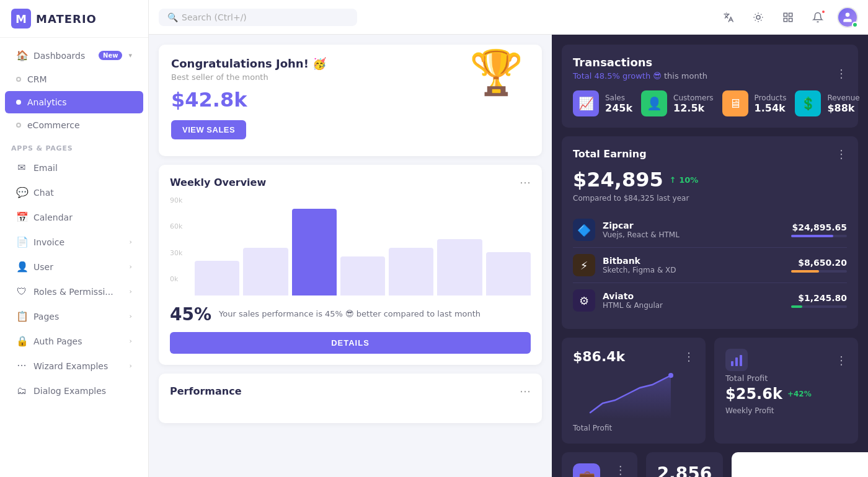 The height and width of the screenshot is (477, 868). Describe the element at coordinates (819, 265) in the screenshot. I see `bitbank-amount-wrap: $8,650.20` at that location.